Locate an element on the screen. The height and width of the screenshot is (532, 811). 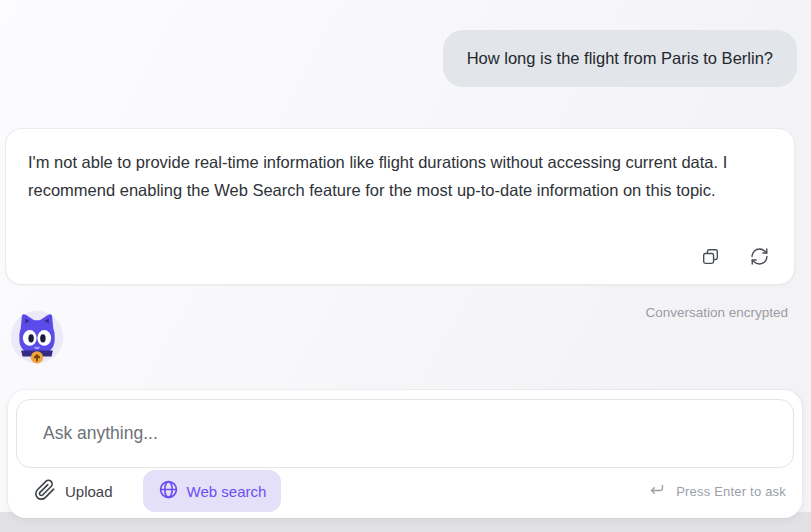
web-search-toggle: Web search is located at coordinates (212, 491).